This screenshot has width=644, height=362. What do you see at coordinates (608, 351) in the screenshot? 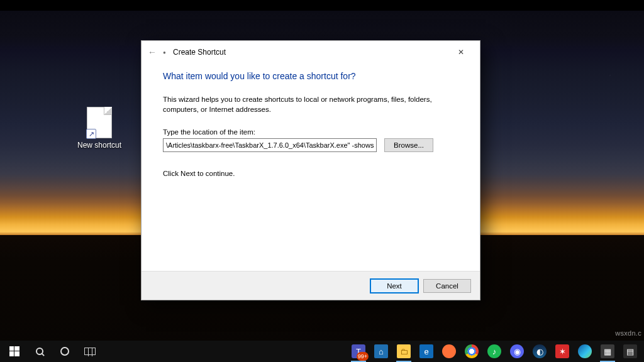
I see `taskbar-app-gray1: ▦` at bounding box center [608, 351].